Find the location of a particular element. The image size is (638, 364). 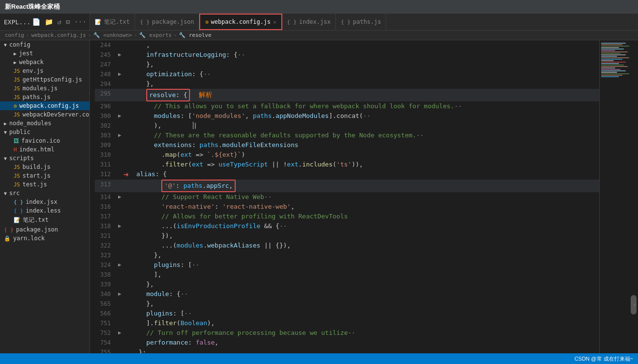

top-bar: 新React珠峰全家桶 is located at coordinates (319, 7).